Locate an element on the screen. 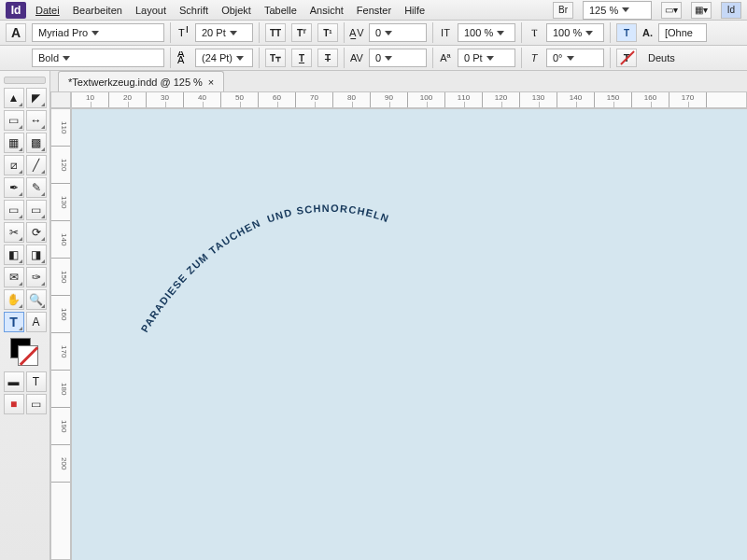  tool-panel: ▲◤▭↔▦▩⧄╱✒✎▭▭✂⟳◧◨✉✑✋🔍 T A ▬ T ■ ▭ is located at coordinates (25, 315).